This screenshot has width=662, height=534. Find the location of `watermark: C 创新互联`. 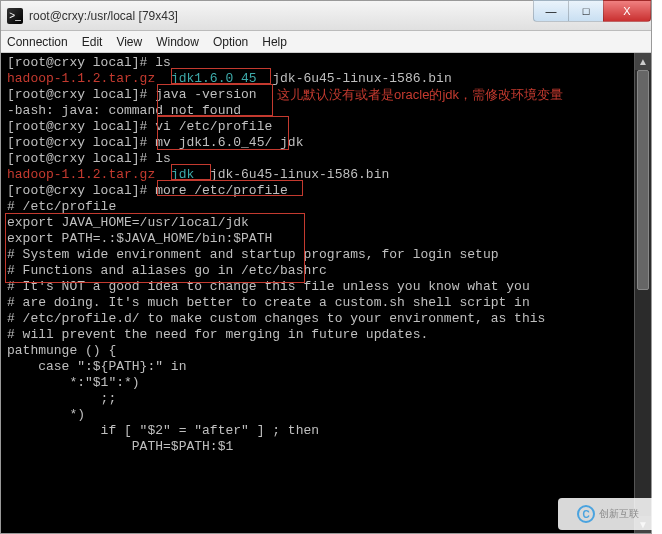

watermark: C 创新互联 is located at coordinates (608, 514).